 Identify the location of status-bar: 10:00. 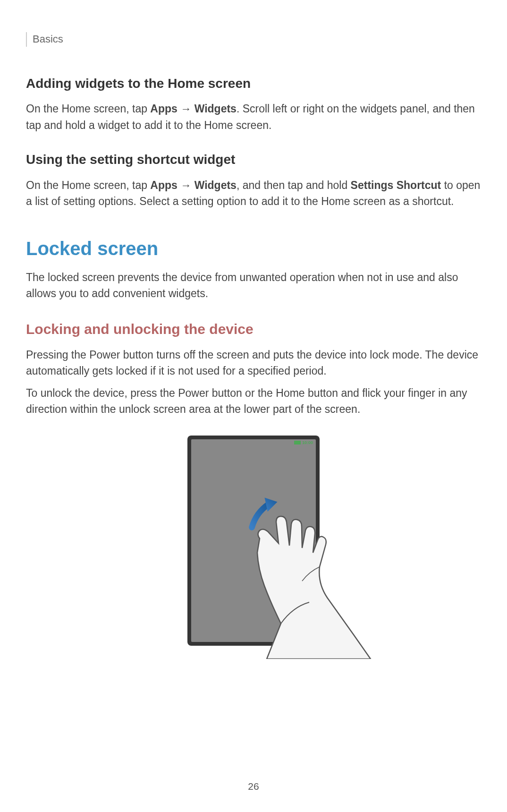
(304, 443).